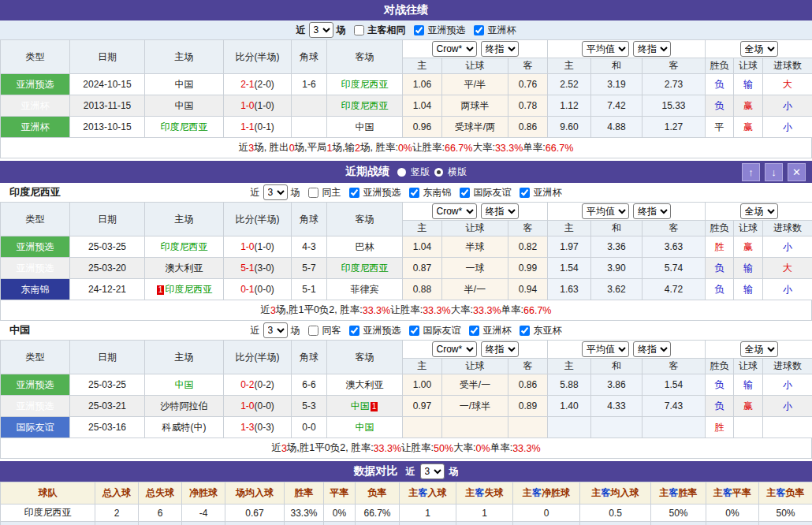  Describe the element at coordinates (674, 85) in the screenshot. I see `avg-away: 2.73` at that location.